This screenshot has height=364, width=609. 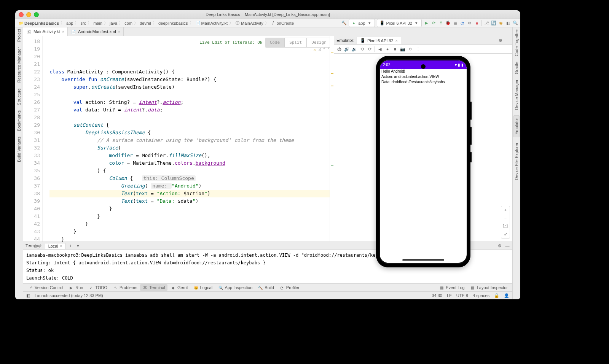 I want to click on right-tool-stripe: Code TogetherGradleDevice ManagerEmulato…, so click(x=516, y=164).